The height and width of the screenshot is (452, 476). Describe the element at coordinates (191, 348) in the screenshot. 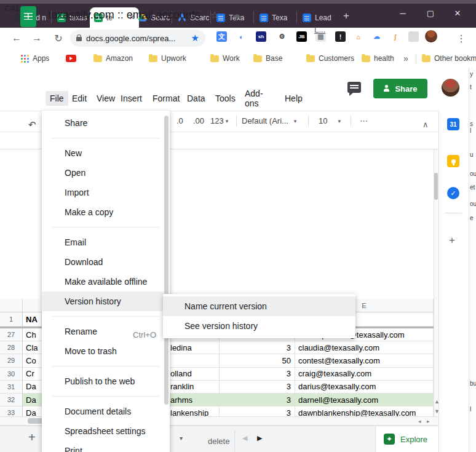

I see `cell-c28: ledina` at that location.